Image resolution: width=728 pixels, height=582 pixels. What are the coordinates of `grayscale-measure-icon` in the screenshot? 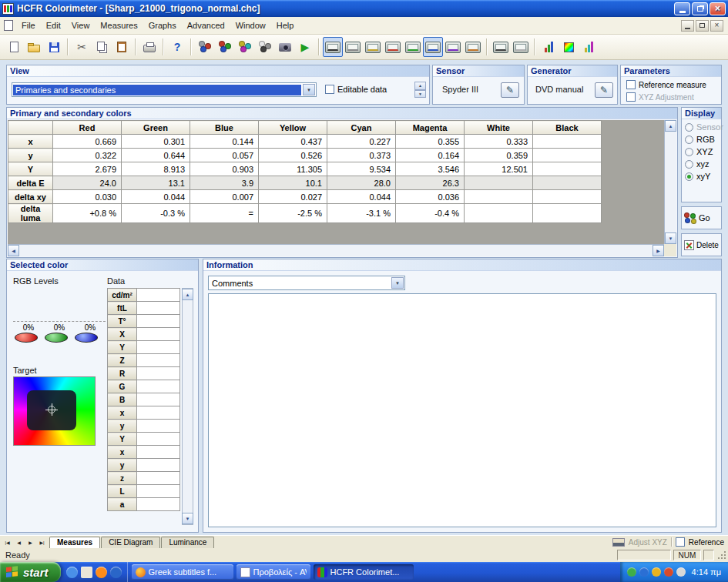 It's located at (265, 47).